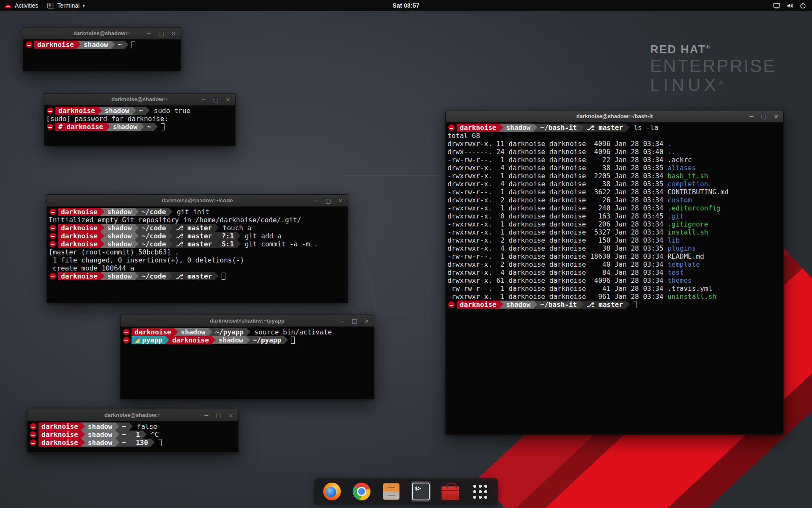  What do you see at coordinates (197, 249) in the screenshot?
I see `terminal-window-3: darknoise@shadow:~/code−□×darknoiseshado…` at bounding box center [197, 249].